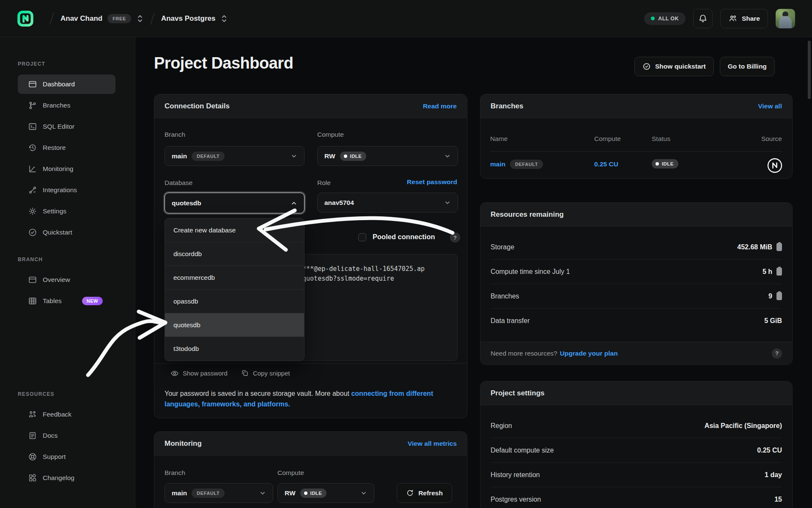  What do you see at coordinates (67, 84) in the screenshot?
I see `sidebar-item-dashboard: Dashboard` at bounding box center [67, 84].